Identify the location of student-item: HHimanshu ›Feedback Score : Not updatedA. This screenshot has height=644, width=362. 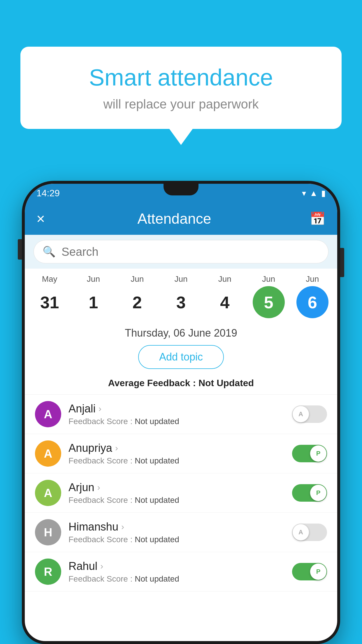
(181, 533).